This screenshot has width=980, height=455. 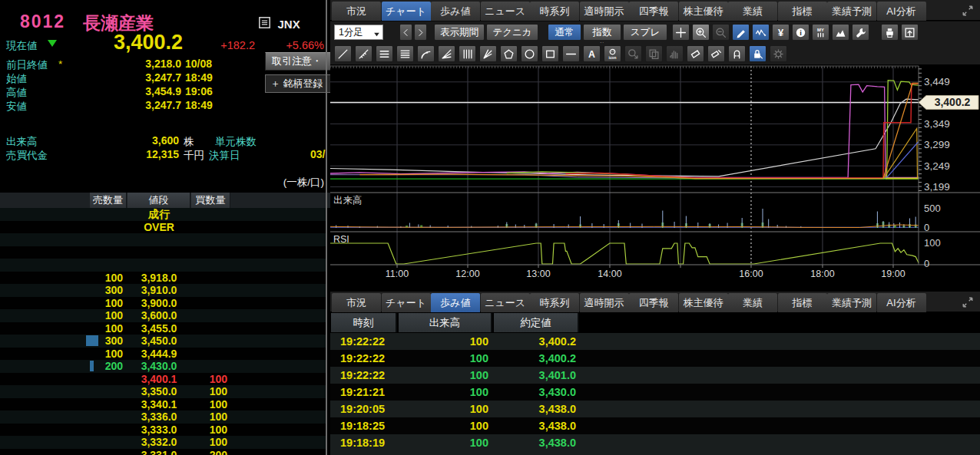 I want to click on ellipse-tool, so click(x=530, y=54).